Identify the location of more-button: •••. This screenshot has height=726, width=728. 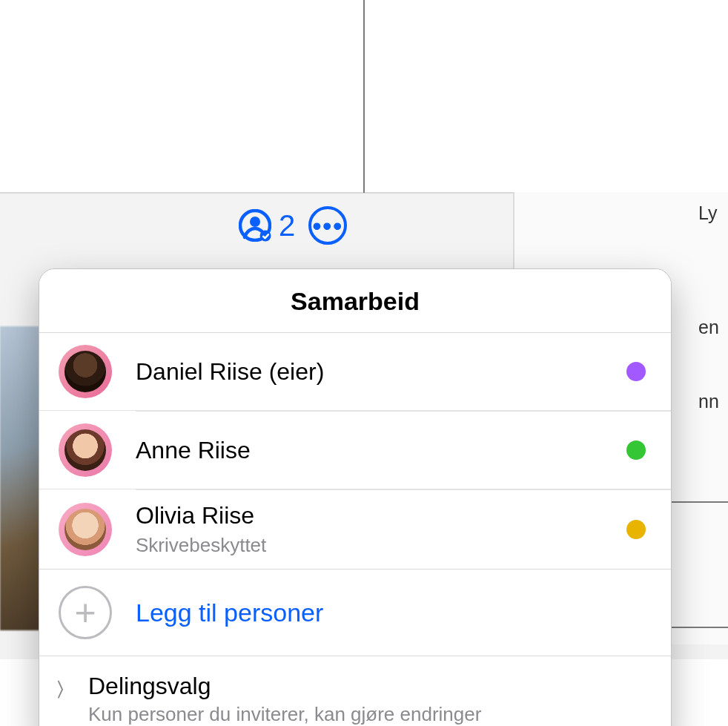
(328, 225).